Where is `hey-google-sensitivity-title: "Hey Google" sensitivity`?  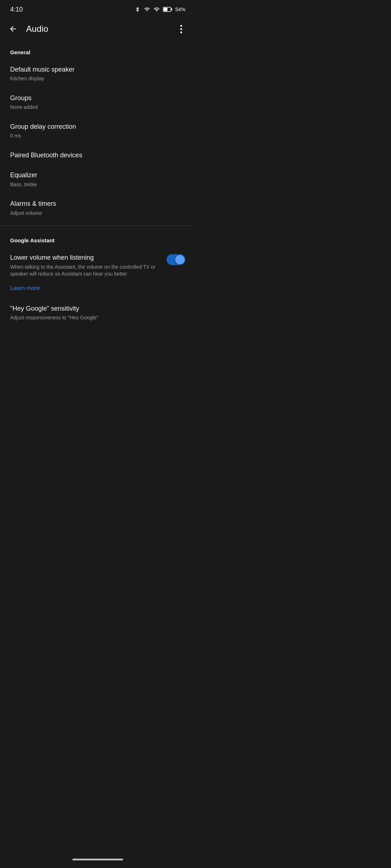 hey-google-sensitivity-title: "Hey Google" sensitivity is located at coordinates (98, 309).